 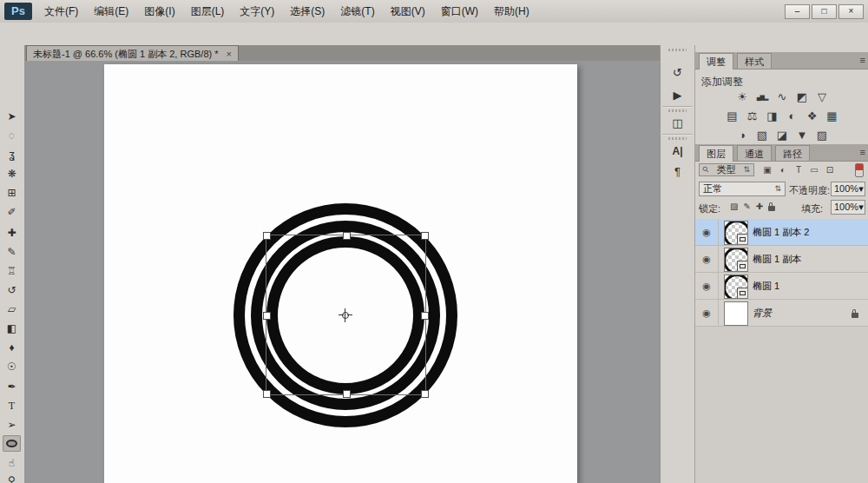 What do you see at coordinates (12, 464) in the screenshot?
I see `tool-hand: ☝` at bounding box center [12, 464].